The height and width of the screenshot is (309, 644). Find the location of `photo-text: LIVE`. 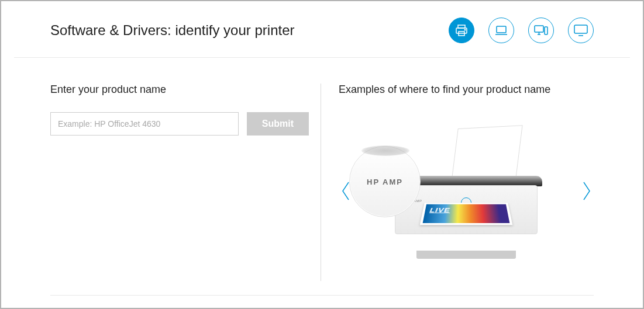

photo-text: LIVE is located at coordinates (440, 210).